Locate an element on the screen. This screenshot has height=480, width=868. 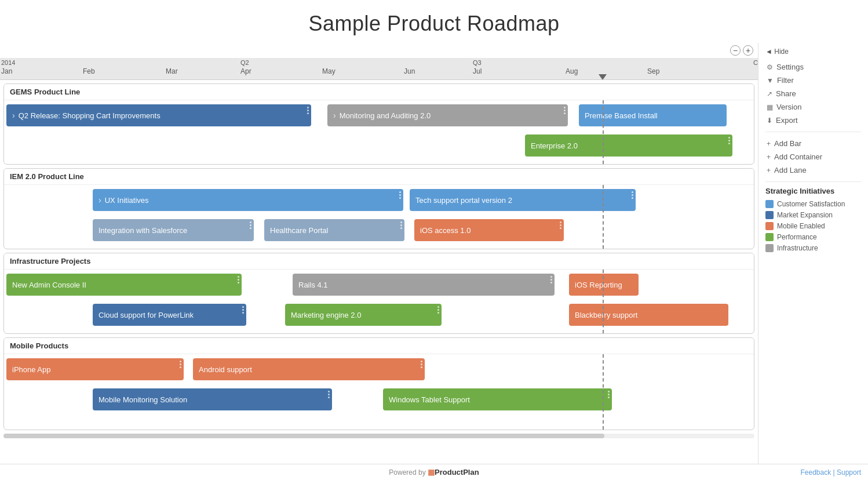
bar-ios-reporting-label: iOS Reporting is located at coordinates (599, 285).